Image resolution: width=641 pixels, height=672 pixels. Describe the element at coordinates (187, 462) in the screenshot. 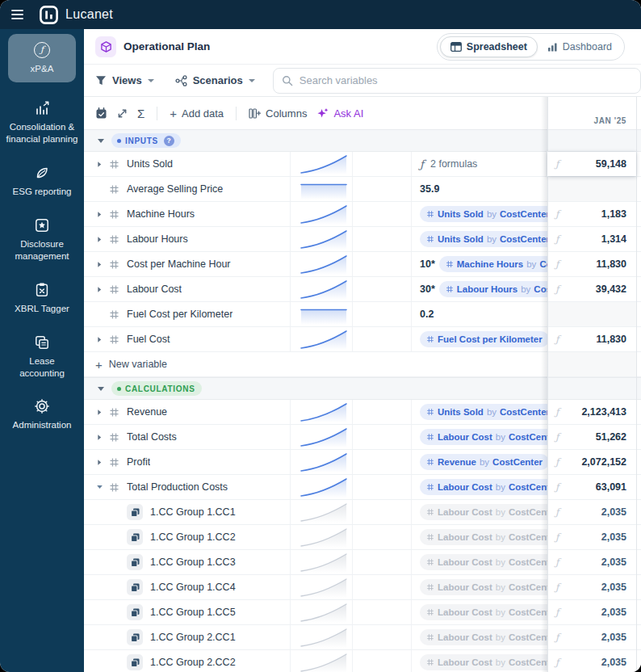

I see `row-label-cell: Profit` at that location.